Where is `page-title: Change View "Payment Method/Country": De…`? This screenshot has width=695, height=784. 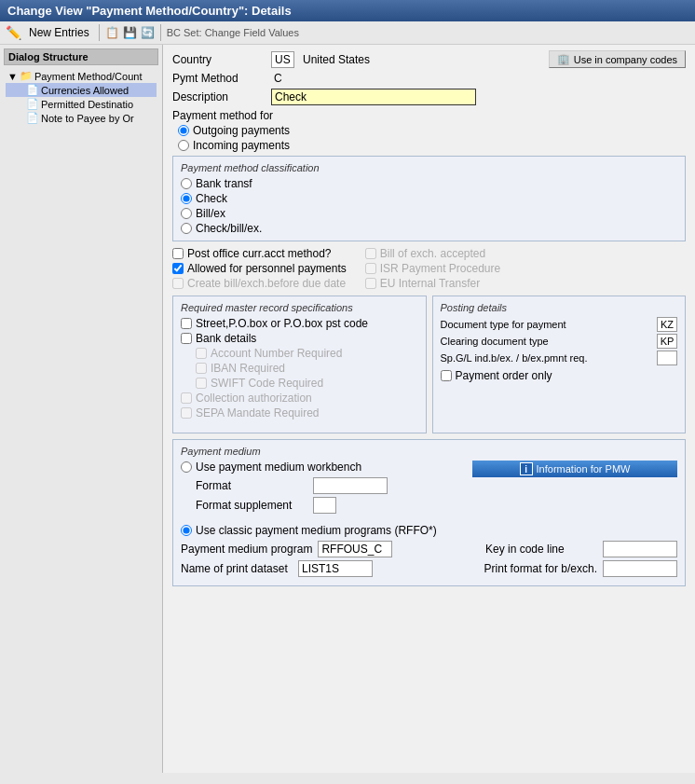
page-title: Change View "Payment Method/Country": De… is located at coordinates (149, 11).